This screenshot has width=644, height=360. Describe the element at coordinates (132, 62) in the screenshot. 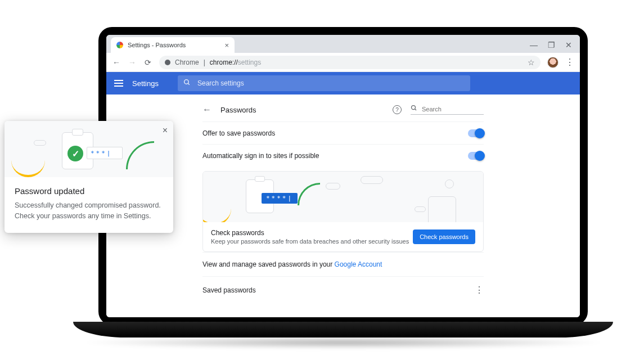

I see `forward-icon: →` at that location.